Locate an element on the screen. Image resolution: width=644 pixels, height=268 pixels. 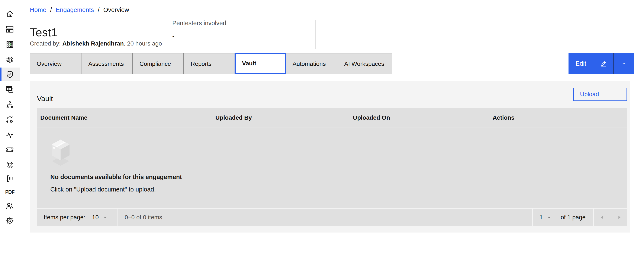
sidebar-item-apps-grid is located at coordinates (10, 45).